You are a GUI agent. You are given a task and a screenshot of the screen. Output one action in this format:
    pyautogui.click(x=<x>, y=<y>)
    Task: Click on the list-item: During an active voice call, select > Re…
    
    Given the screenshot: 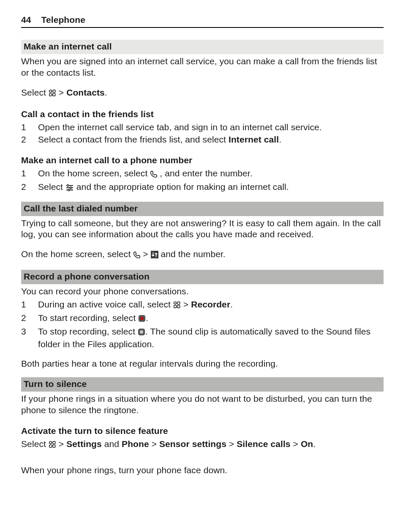 What is the action you would take?
    pyautogui.click(x=202, y=305)
    